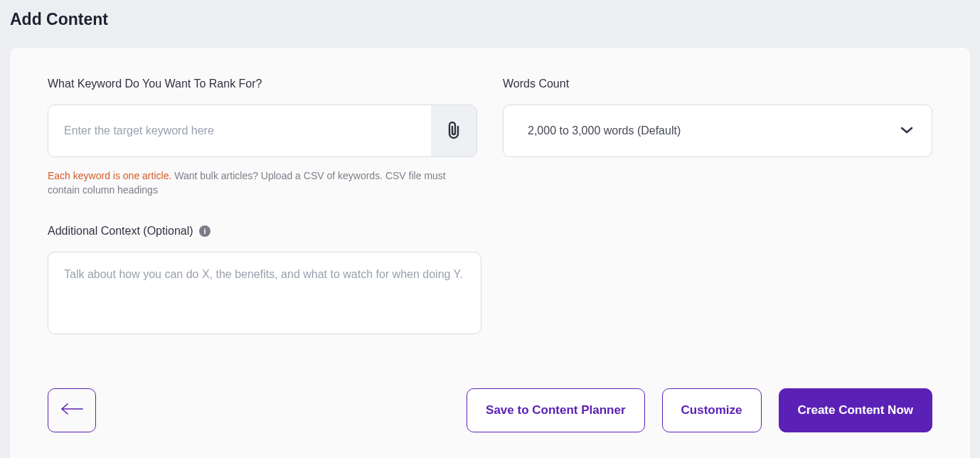 The width and height of the screenshot is (980, 458). What do you see at coordinates (490, 20) in the screenshot?
I see `page-title: Add Content` at bounding box center [490, 20].